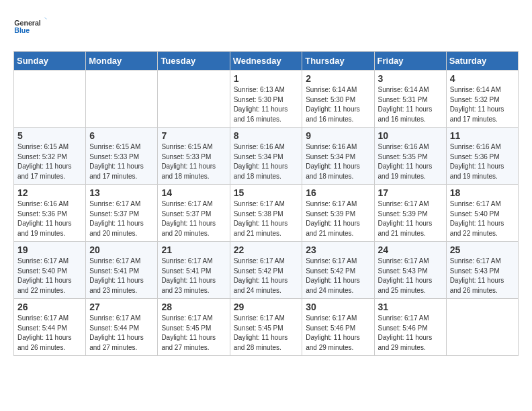 The height and width of the screenshot is (411, 532). Describe the element at coordinates (50, 193) in the screenshot. I see `day-number: 12` at that location.